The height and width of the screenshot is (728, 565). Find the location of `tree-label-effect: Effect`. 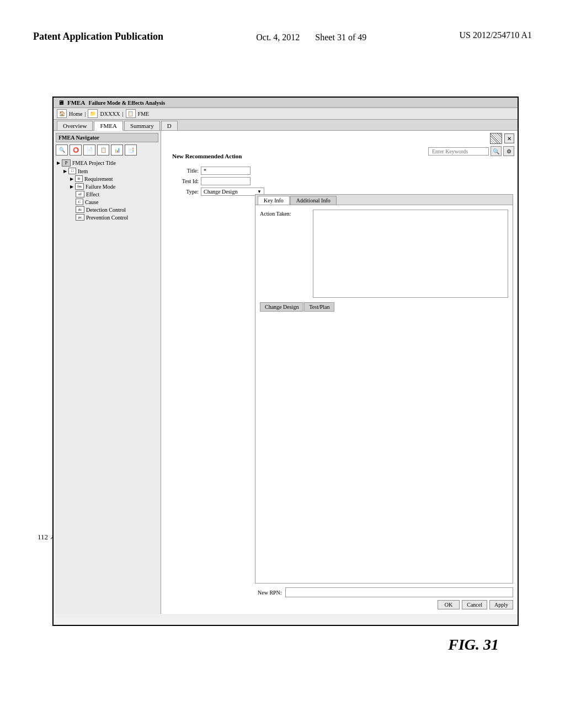

tree-label-effect: Effect is located at coordinates (93, 194).